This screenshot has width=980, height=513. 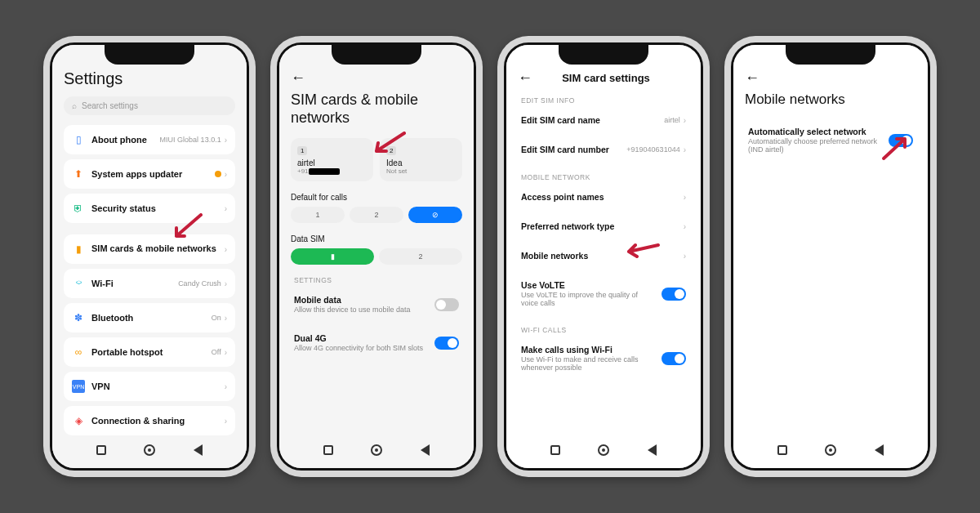 What do you see at coordinates (604, 149) in the screenshot?
I see `row-edit-sim-number: Edit SIM card number +919040631044›` at bounding box center [604, 149].